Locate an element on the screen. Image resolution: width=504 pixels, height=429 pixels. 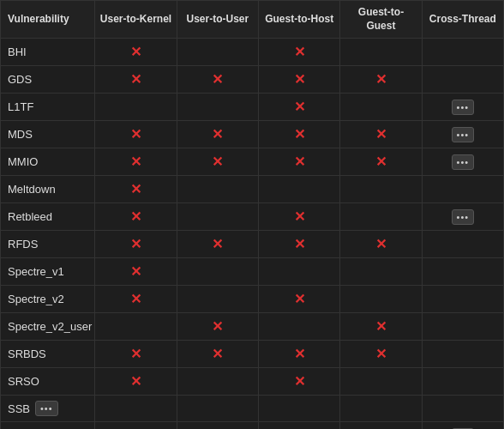
vuln-name-cell: RFDS is located at coordinates (48, 245).